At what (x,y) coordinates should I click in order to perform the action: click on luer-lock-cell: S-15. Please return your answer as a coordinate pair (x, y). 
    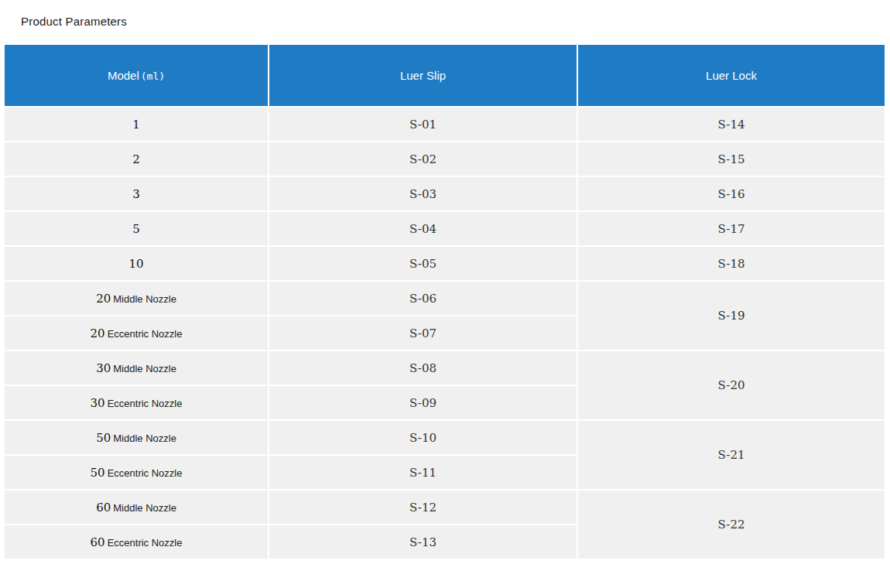
    Looking at the image, I should click on (731, 159).